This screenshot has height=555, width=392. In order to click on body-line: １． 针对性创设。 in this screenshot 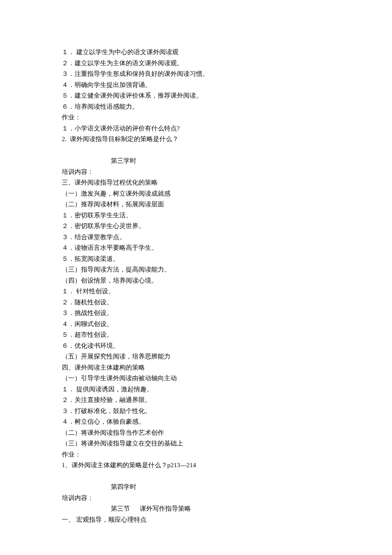, I will do `click(196, 292)`.